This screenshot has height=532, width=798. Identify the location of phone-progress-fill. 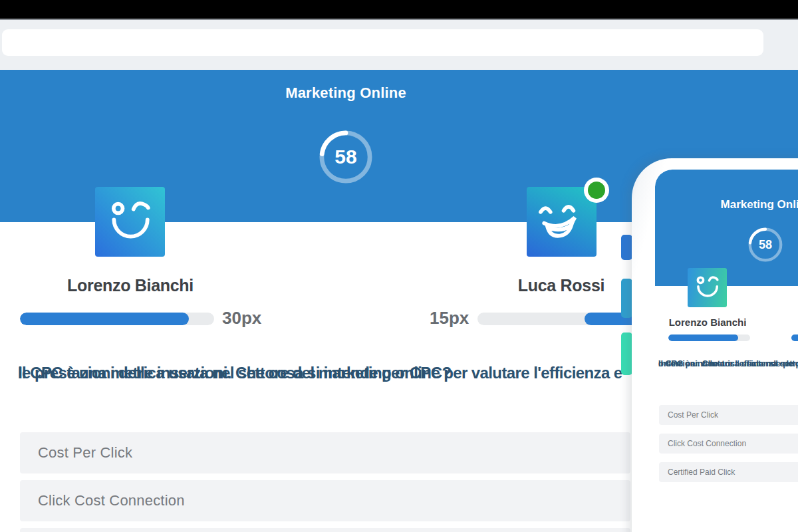
(704, 338).